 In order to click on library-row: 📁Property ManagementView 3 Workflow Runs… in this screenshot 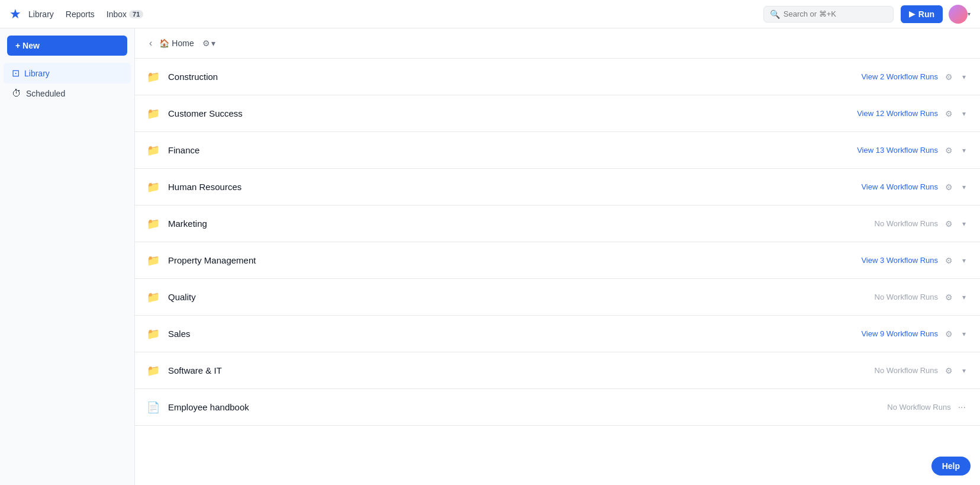, I will do `click(557, 261)`.